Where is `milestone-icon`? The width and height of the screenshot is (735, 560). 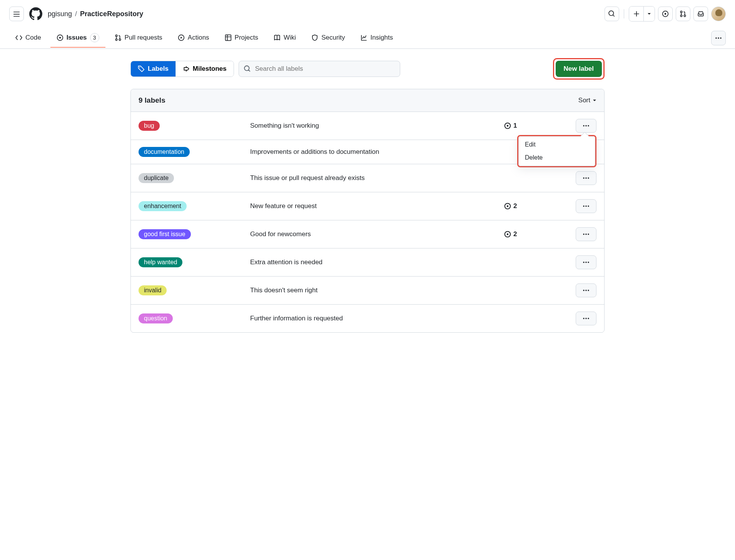
milestone-icon is located at coordinates (186, 69).